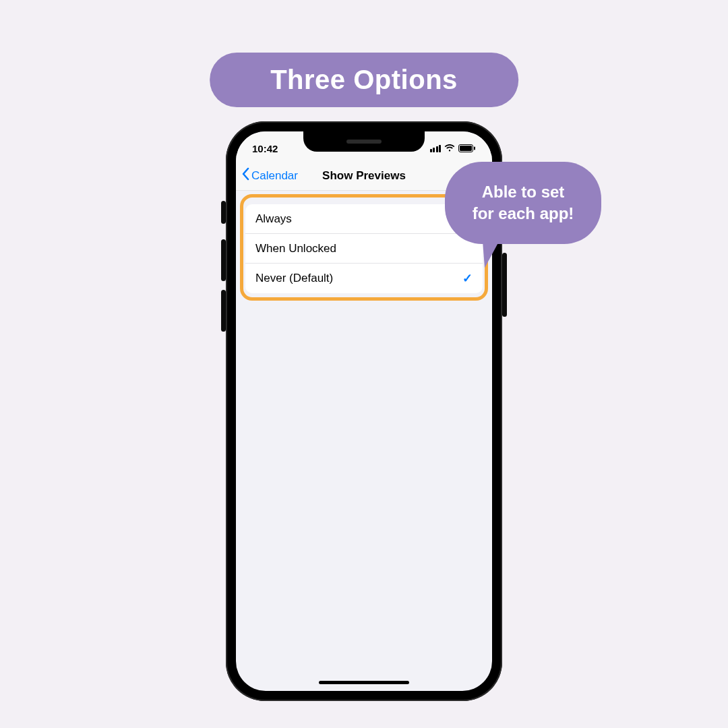 Image resolution: width=728 pixels, height=728 pixels. Describe the element at coordinates (364, 249) in the screenshot. I see `option-when-unlocked: When Unlocked` at that location.